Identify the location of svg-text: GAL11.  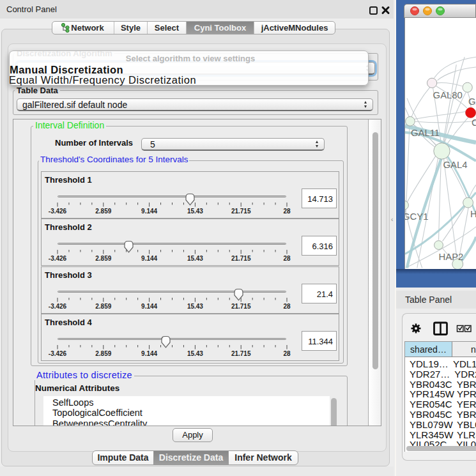
(426, 133).